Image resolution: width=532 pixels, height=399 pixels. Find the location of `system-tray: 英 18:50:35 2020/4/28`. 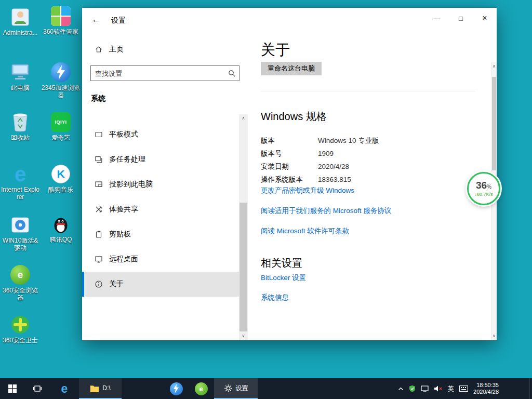

system-tray: 英 18:50:35 2020/4/28 is located at coordinates (448, 389).